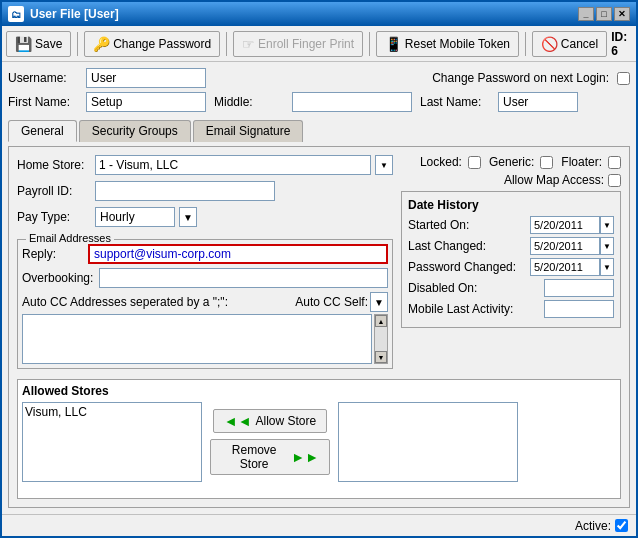  What do you see at coordinates (462, 267) in the screenshot?
I see `password-changed-label: Password Changed:` at bounding box center [462, 267].